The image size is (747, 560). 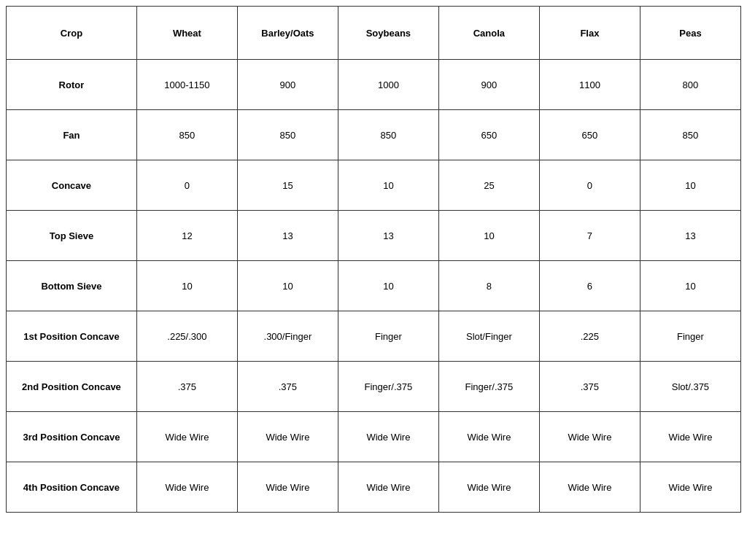 I want to click on header-soybeans: Soybeans, so click(x=388, y=34).